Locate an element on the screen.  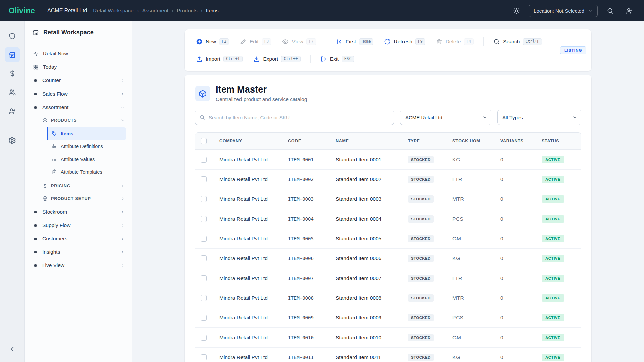
export-button: Export Ctrl+E is located at coordinates (277, 59).